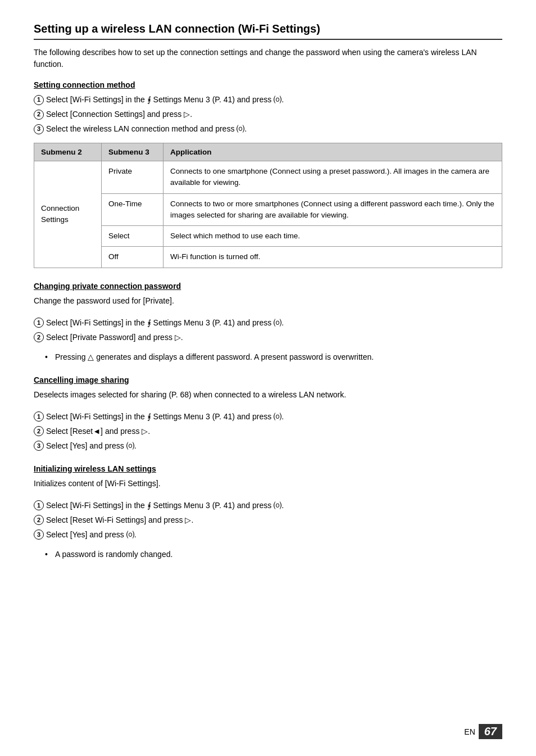  What do you see at coordinates (268, 520) in the screenshot?
I see `step-in-2: 2 Select [Reset Wi-Fi Settings] and pres…` at bounding box center [268, 520].